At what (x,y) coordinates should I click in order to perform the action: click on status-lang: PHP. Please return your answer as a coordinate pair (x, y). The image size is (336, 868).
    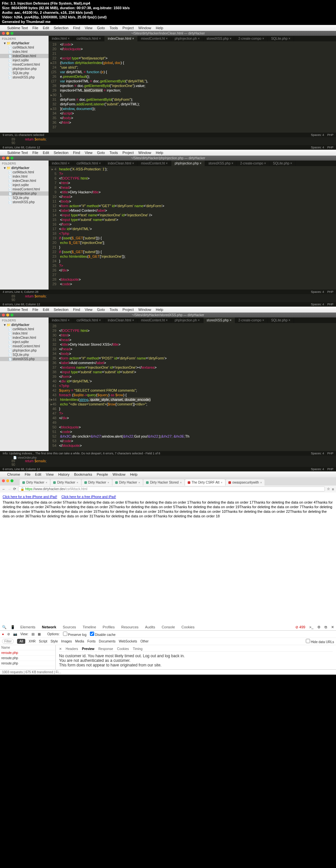
    Looking at the image, I should click on (330, 135).